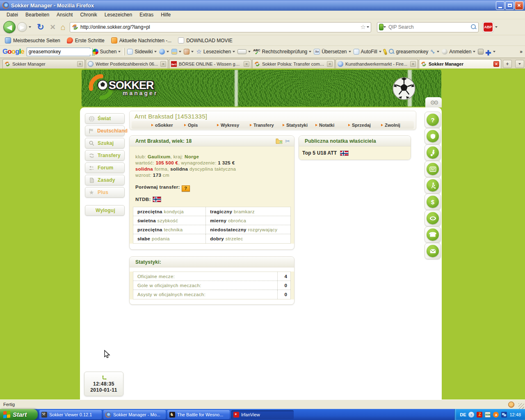 Image resolution: width=525 pixels, height=420 pixels. Describe the element at coordinates (189, 52) in the screenshot. I see `news-button` at that location.